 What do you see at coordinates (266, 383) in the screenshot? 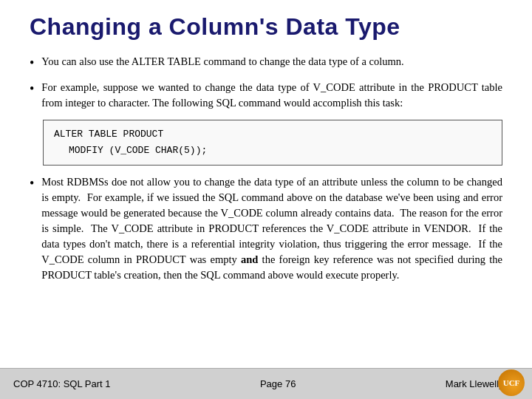
I see `footer-bar: COP 4710: SQL Part 1 Page 76 Mark Llewel…` at bounding box center [266, 383].